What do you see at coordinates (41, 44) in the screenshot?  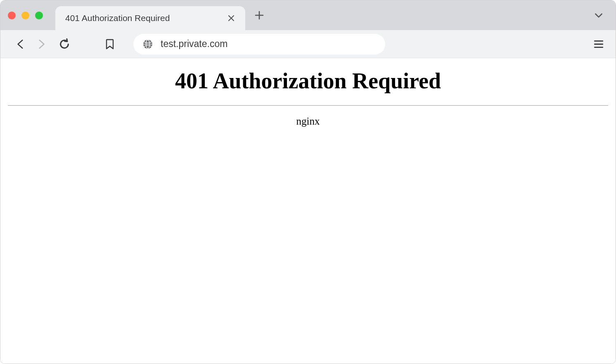 I see `forward-icon` at bounding box center [41, 44].